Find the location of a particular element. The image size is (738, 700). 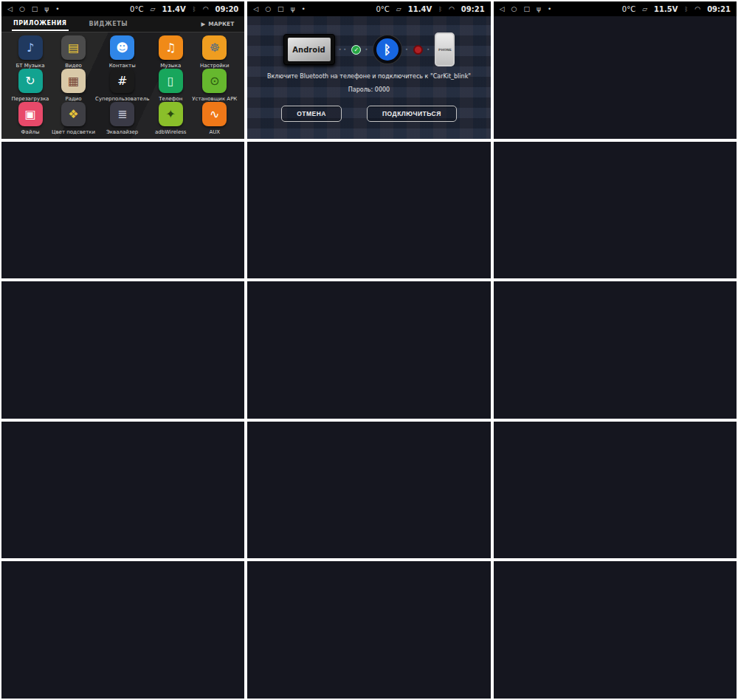

app-label: Телефон is located at coordinates (170, 99).